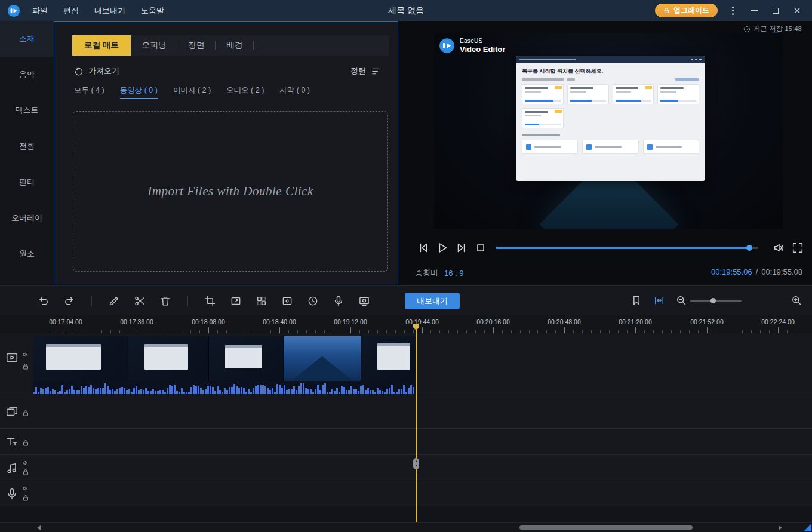 The height and width of the screenshot is (532, 812). I want to click on crop-button, so click(210, 301).